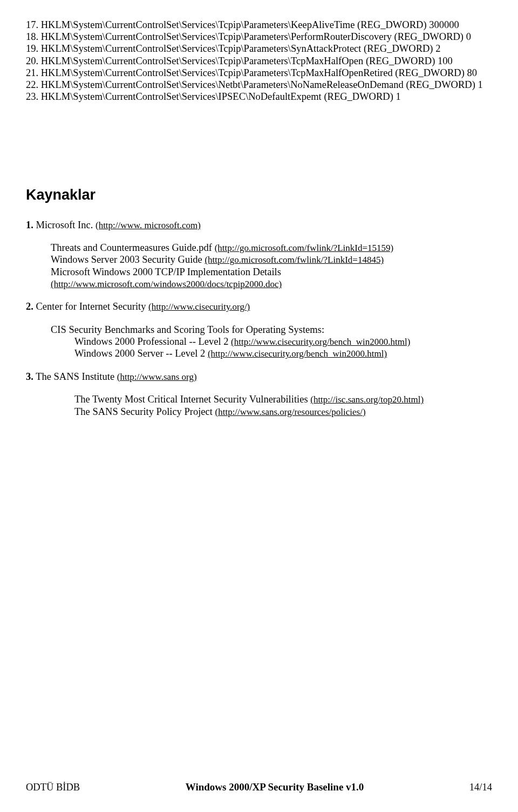 Image resolution: width=518 pixels, height=812 pixels. I want to click on ref3-title: 3. The SANS Institute (http://www.sans o…, so click(259, 377).